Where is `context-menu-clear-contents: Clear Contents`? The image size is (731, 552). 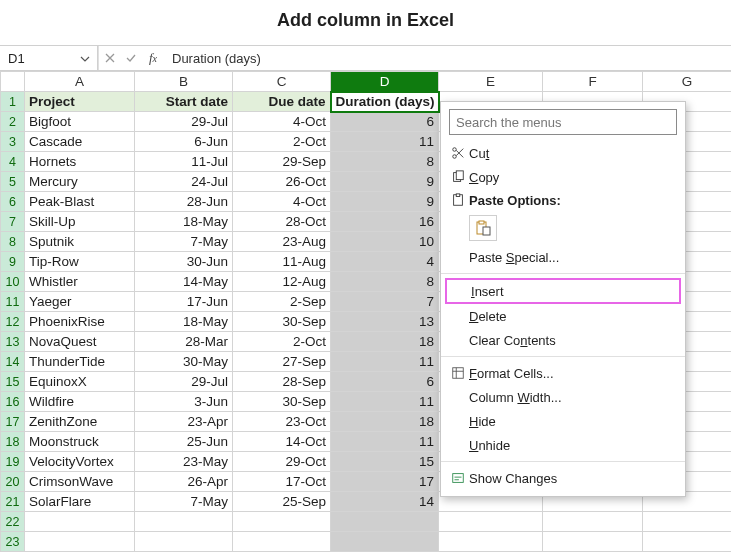
context-menu-clear-contents: Clear Contents is located at coordinates (563, 340).